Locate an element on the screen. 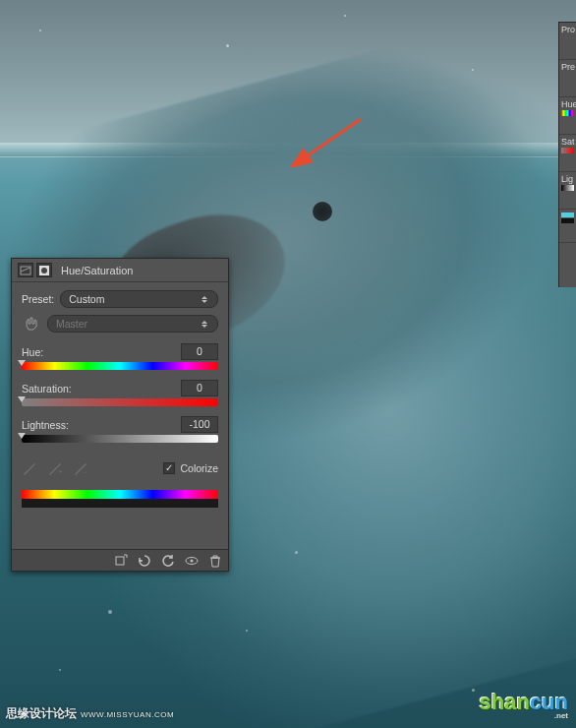 The width and height of the screenshot is (576, 728). panel-body: Preset: Custom Master Hue: 0 is located at coordinates (120, 401).